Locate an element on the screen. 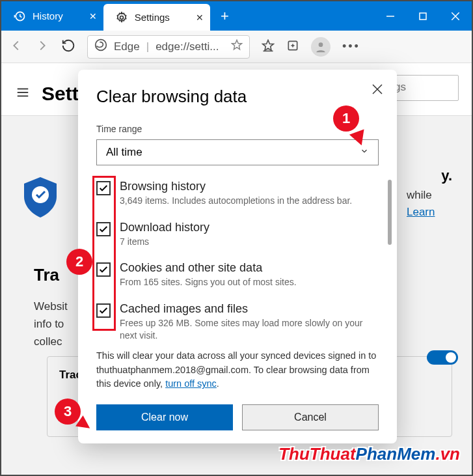 This screenshot has width=473, height=476. sync-note: This will clear your data across all you… is located at coordinates (237, 370).